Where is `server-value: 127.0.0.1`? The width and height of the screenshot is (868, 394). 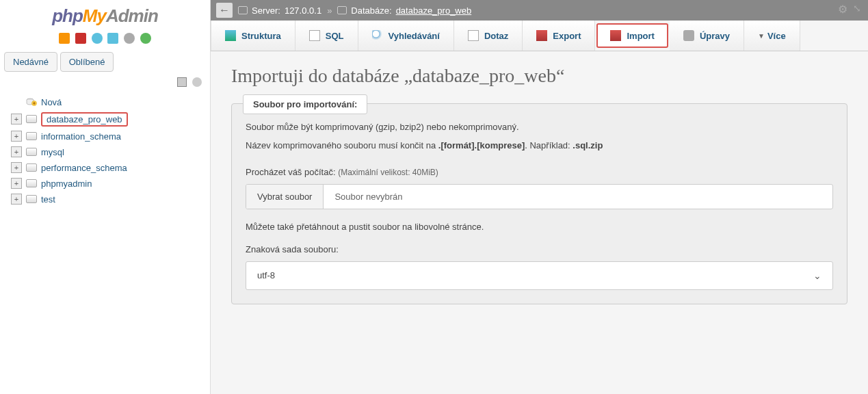
server-value: 127.0.0.1 is located at coordinates (303, 11).